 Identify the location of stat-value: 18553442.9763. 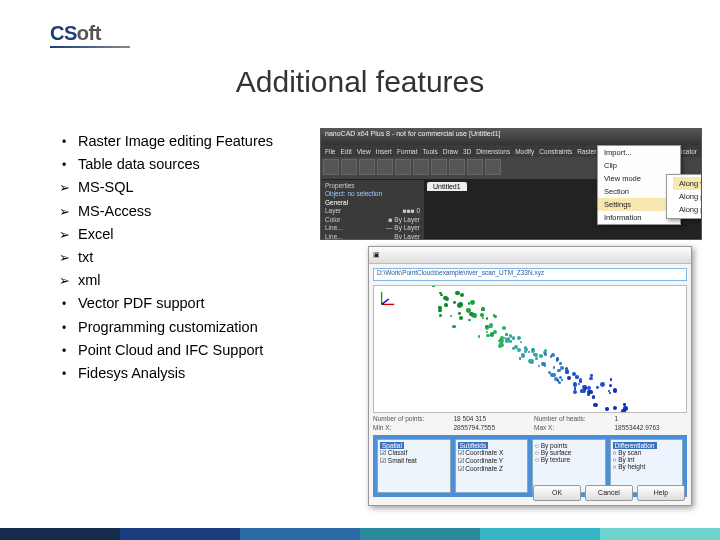
(652, 428).